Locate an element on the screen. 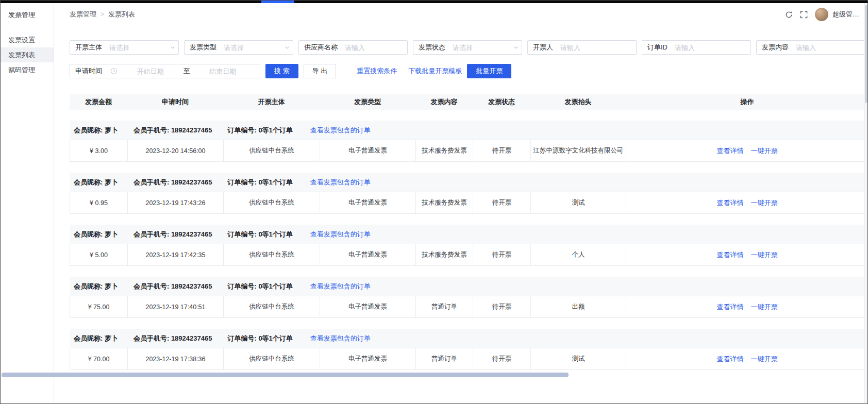  cell-apply-time: 2023-12-19 17:40:51 is located at coordinates (176, 307).